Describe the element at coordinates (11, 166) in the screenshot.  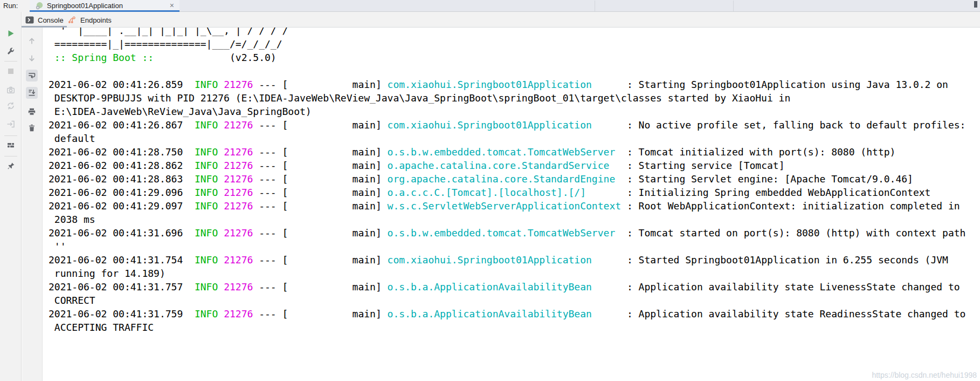
I see `pin-tab-button` at that location.